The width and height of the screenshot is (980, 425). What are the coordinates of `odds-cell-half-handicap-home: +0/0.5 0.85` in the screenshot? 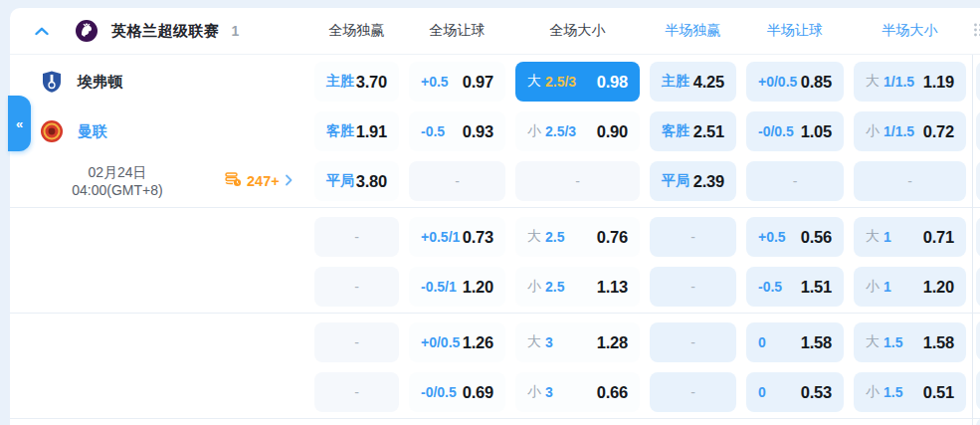 It's located at (795, 82).